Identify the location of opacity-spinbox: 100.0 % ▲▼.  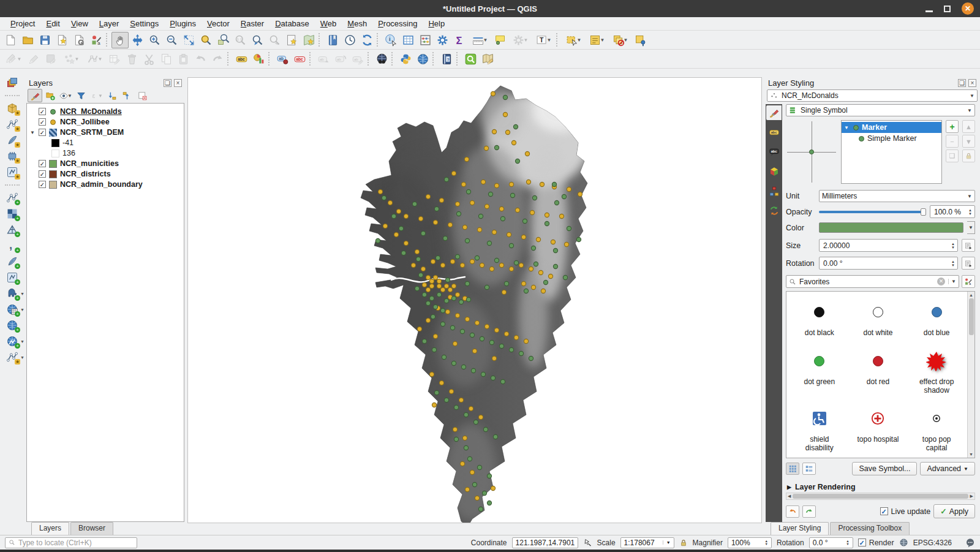
(952, 212).